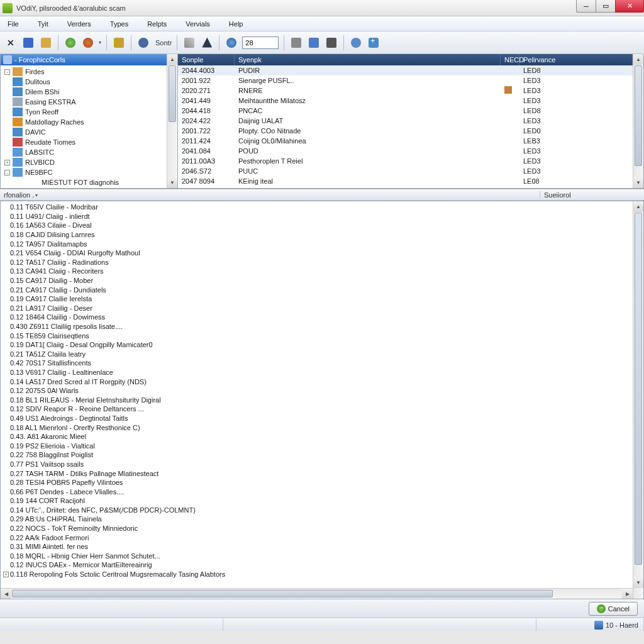 The height and width of the screenshot is (644, 644). I want to click on list-item: 0.19 PS2 Elierioia - Vialtical, so click(318, 445).